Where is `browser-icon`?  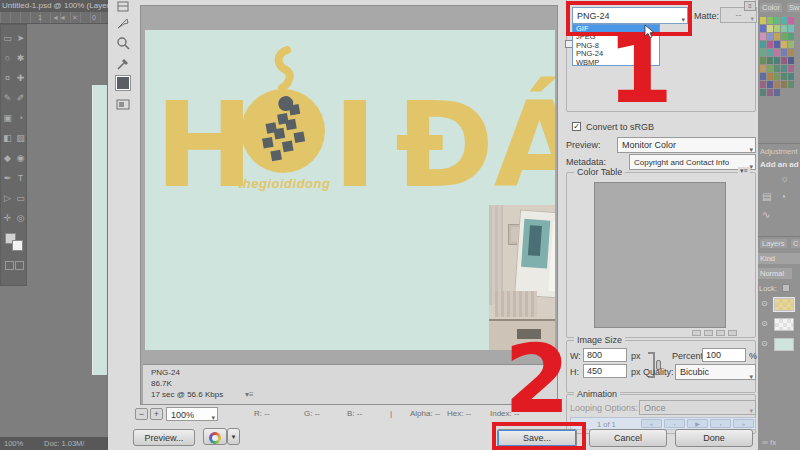 browser-icon is located at coordinates (215, 436).